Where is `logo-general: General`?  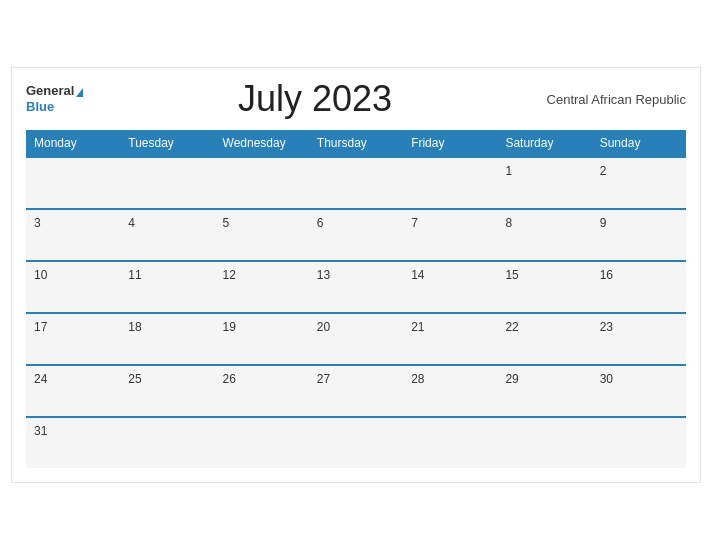
logo-general: General is located at coordinates (54, 91).